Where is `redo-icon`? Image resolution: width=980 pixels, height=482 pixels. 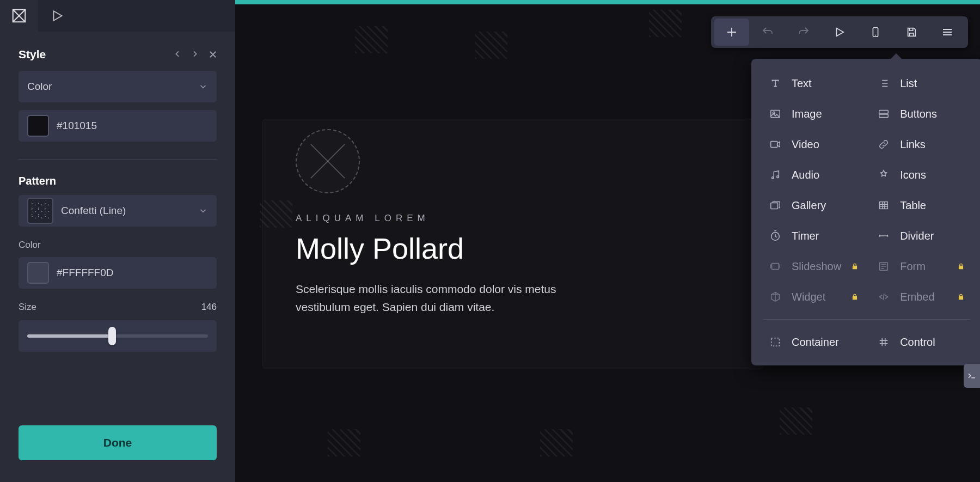
redo-icon is located at coordinates (804, 32).